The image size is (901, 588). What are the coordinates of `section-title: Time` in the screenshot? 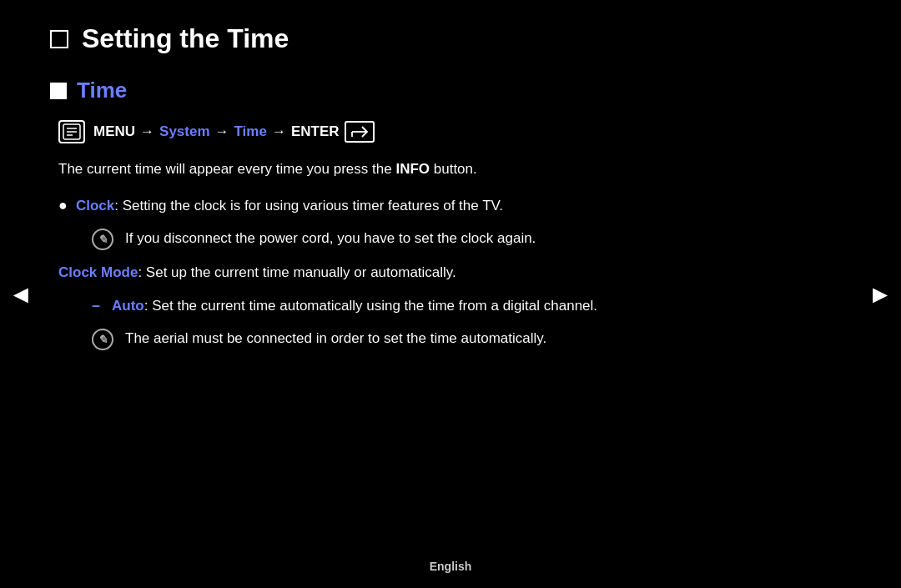 It's located at (102, 90).